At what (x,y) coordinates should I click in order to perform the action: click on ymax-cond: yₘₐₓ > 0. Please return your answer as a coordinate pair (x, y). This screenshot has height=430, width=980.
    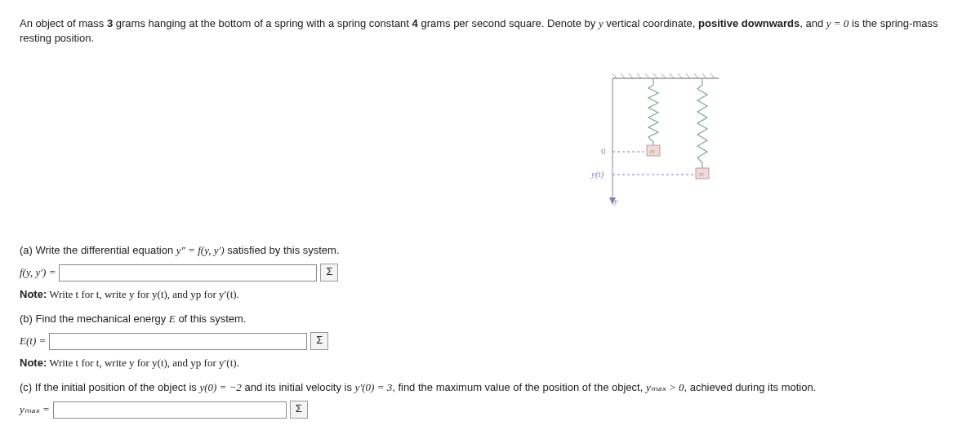
    Looking at the image, I should click on (665, 387).